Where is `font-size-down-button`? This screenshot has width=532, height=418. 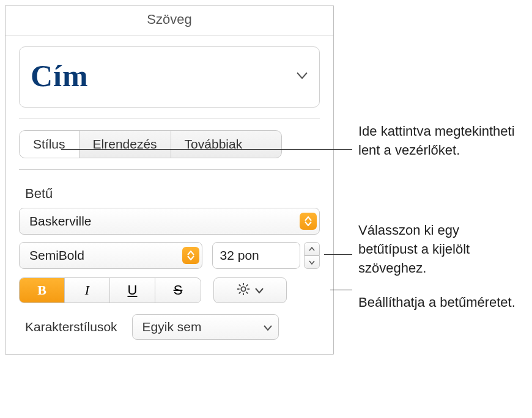 font-size-down-button is located at coordinates (312, 262).